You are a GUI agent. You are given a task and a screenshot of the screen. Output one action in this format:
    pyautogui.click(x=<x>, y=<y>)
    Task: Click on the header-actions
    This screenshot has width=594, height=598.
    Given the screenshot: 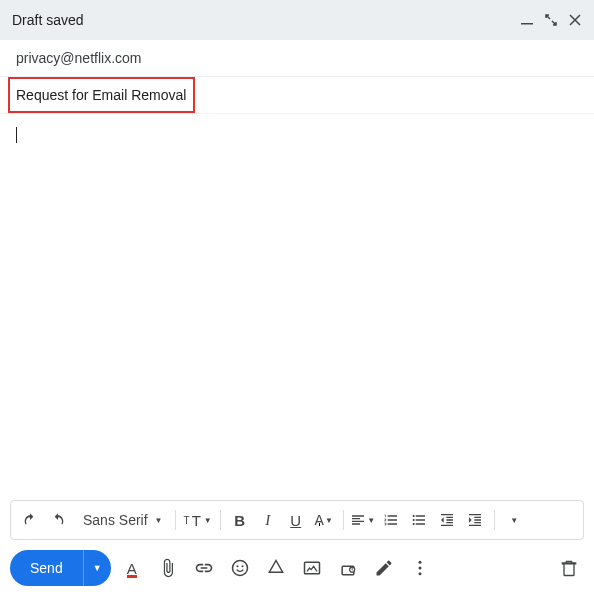 What is the action you would take?
    pyautogui.click(x=551, y=20)
    